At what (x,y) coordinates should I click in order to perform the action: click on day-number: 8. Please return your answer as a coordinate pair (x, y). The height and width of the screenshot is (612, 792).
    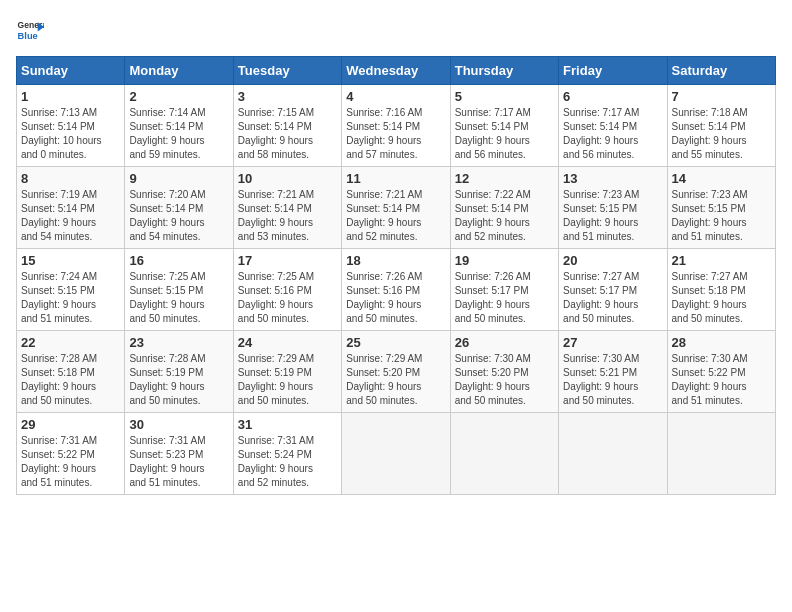
    Looking at the image, I should click on (70, 178).